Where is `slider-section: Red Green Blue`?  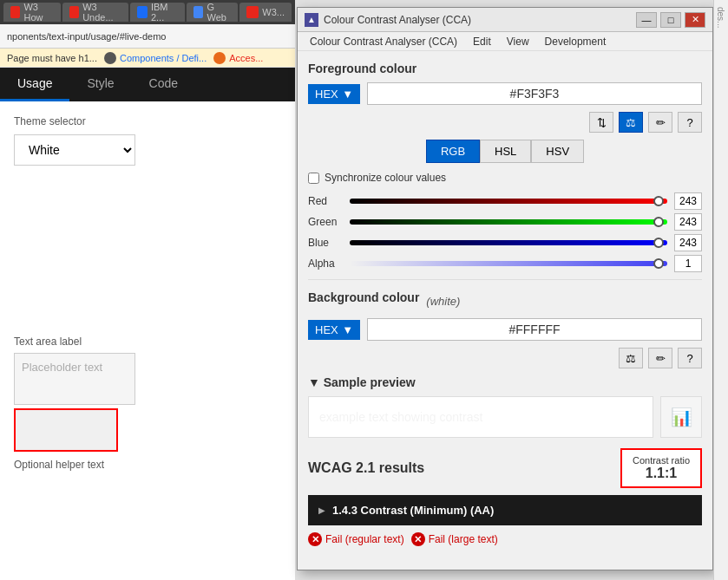 slider-section: Red Green Blue is located at coordinates (505, 232).